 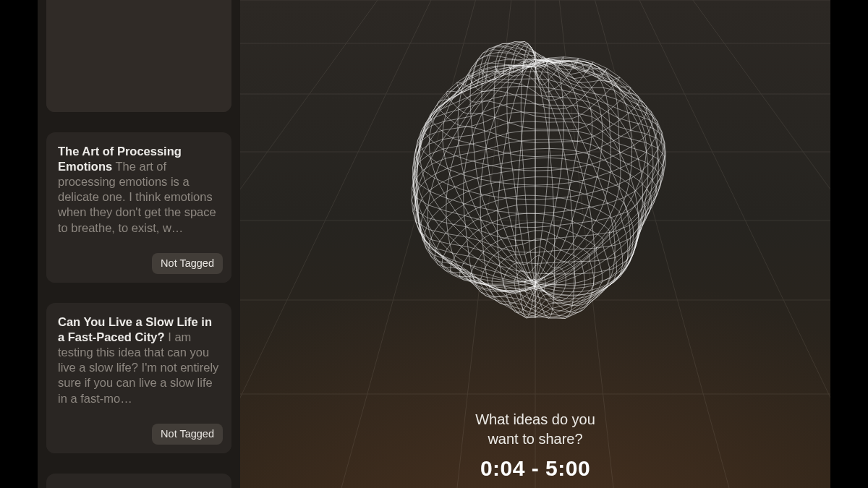 What do you see at coordinates (139, 56) in the screenshot?
I see `note-card: your vs.com` at bounding box center [139, 56].